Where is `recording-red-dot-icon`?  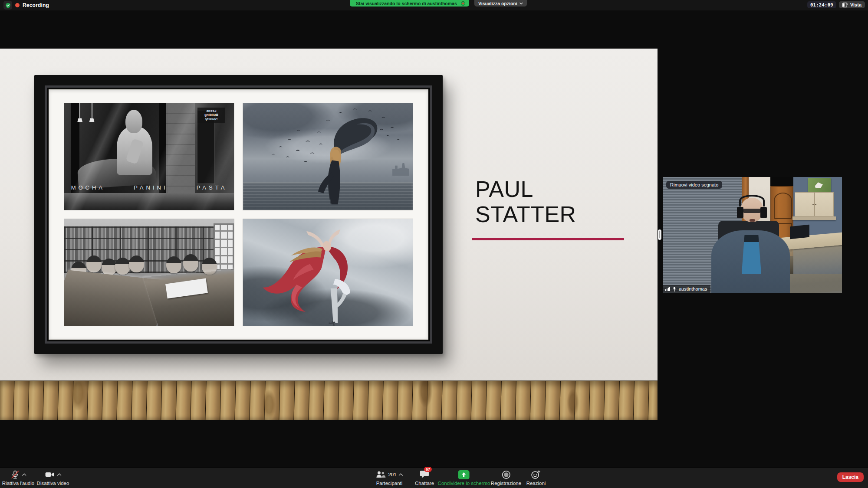 recording-red-dot-icon is located at coordinates (17, 5).